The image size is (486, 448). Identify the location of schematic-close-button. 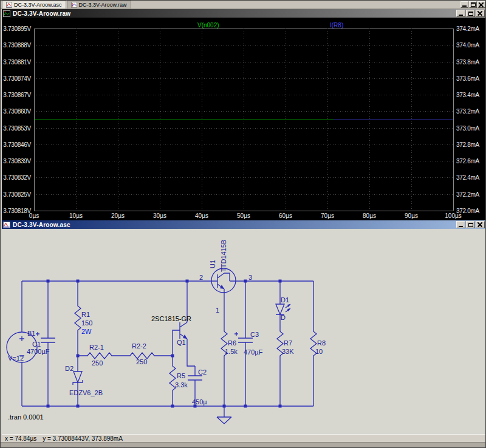
(480, 225).